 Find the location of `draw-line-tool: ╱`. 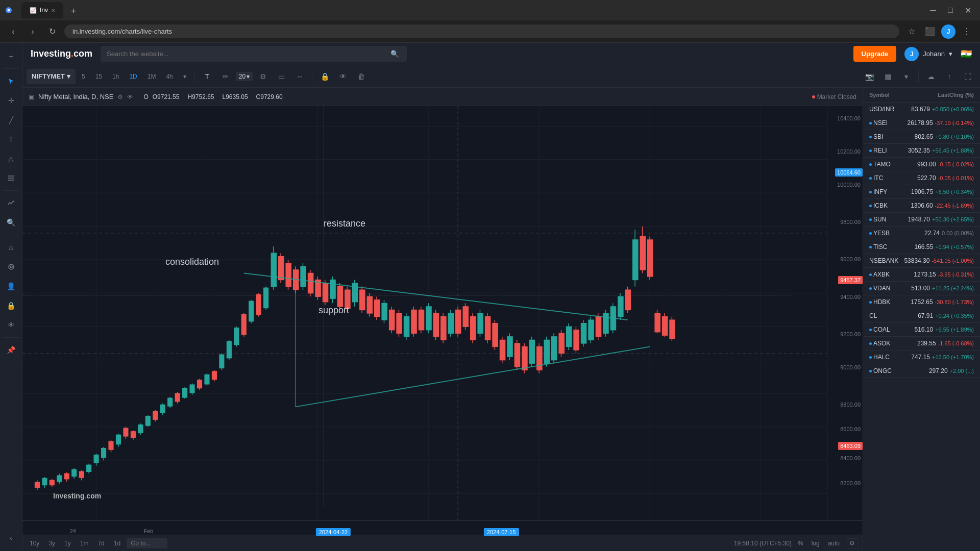

draw-line-tool: ╱ is located at coordinates (11, 120).